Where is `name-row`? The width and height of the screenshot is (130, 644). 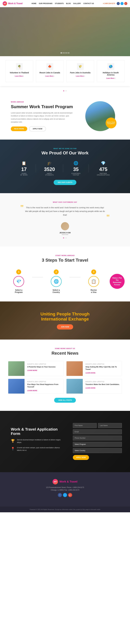 name-row is located at coordinates (97, 426).